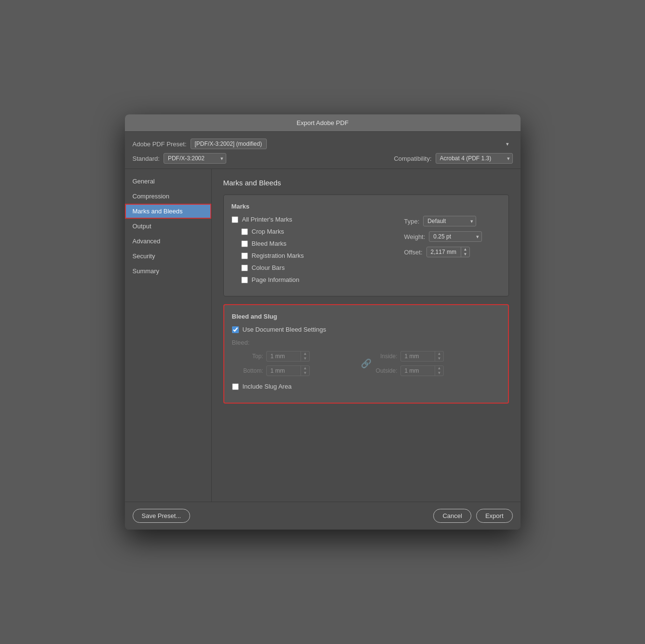 This screenshot has width=645, height=644. I want to click on page-information-checkbox, so click(245, 280).